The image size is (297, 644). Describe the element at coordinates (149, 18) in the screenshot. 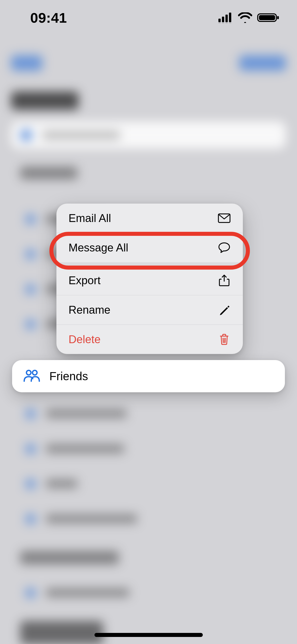

I see `status-bar: 09:41` at that location.